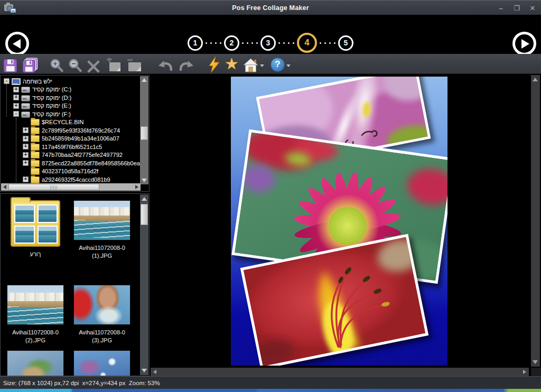 This screenshot has width=541, height=392. What do you see at coordinates (536, 372) in the screenshot?
I see `scrollbar-corner` at bounding box center [536, 372].